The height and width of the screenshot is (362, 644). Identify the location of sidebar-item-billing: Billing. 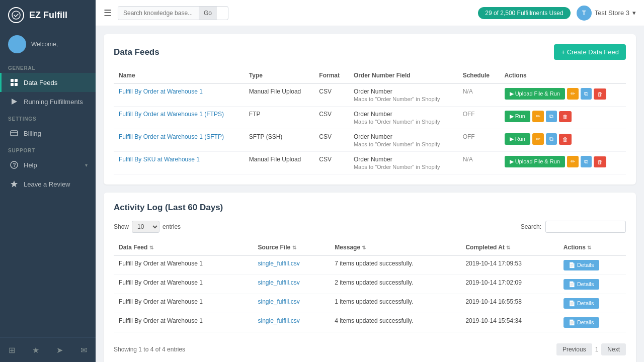
(48, 133).